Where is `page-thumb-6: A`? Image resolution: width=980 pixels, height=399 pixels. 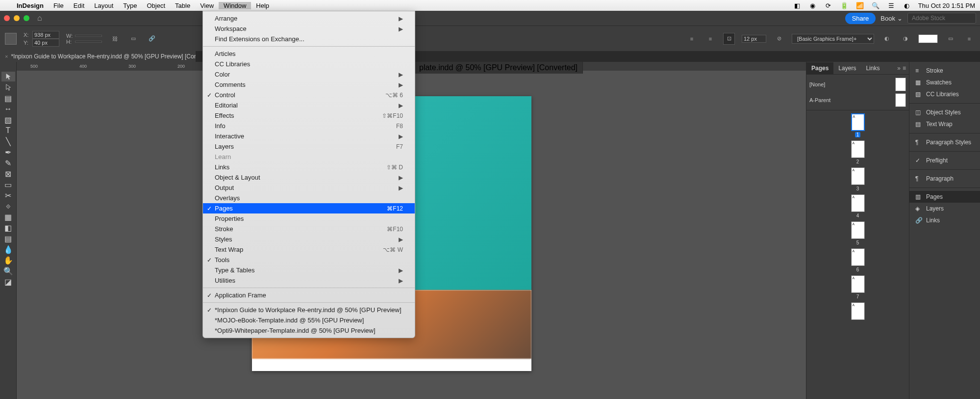 page-thumb-6: A is located at coordinates (858, 257).